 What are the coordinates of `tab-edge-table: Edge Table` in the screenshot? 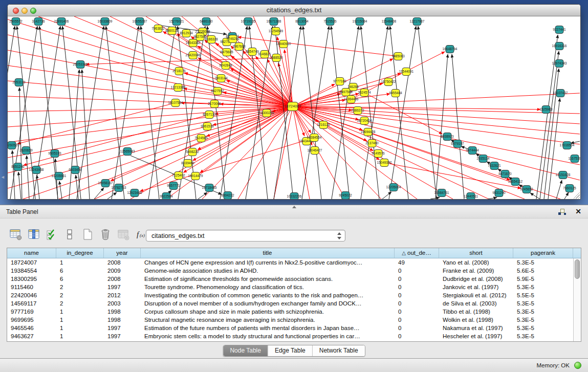 It's located at (290, 351).